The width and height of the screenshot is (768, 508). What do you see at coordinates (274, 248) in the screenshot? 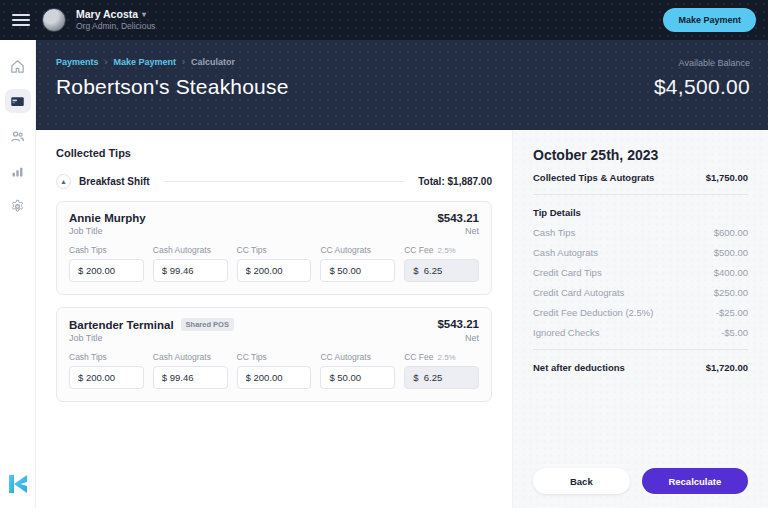
I see `tip-card: Annie Murphy $543.21 Job Title Net Cash …` at bounding box center [274, 248].